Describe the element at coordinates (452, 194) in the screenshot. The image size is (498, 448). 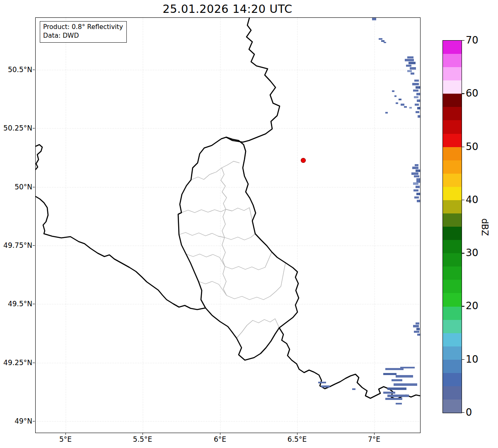
I see `colorbar-segment-40-42.5dBZ` at that location.